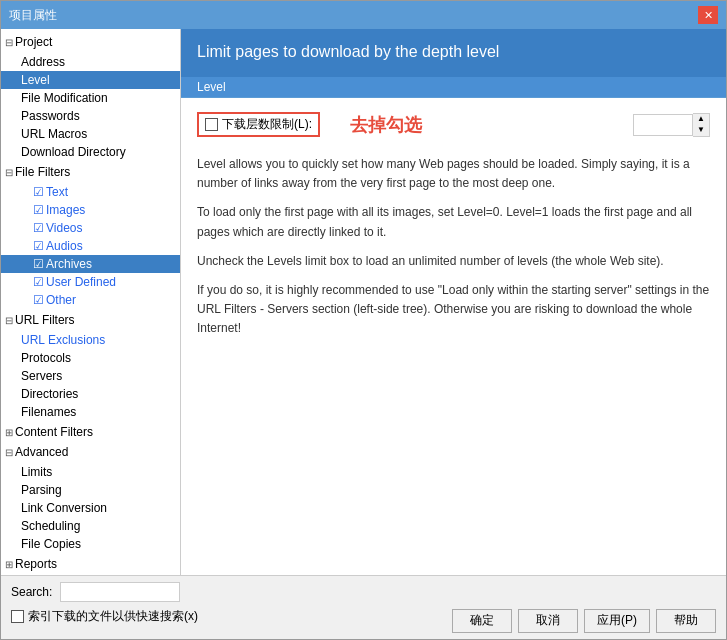 The width and height of the screenshot is (727, 640). Describe the element at coordinates (90, 116) in the screenshot. I see `sidebar-item-passwords: Passwords` at that location.